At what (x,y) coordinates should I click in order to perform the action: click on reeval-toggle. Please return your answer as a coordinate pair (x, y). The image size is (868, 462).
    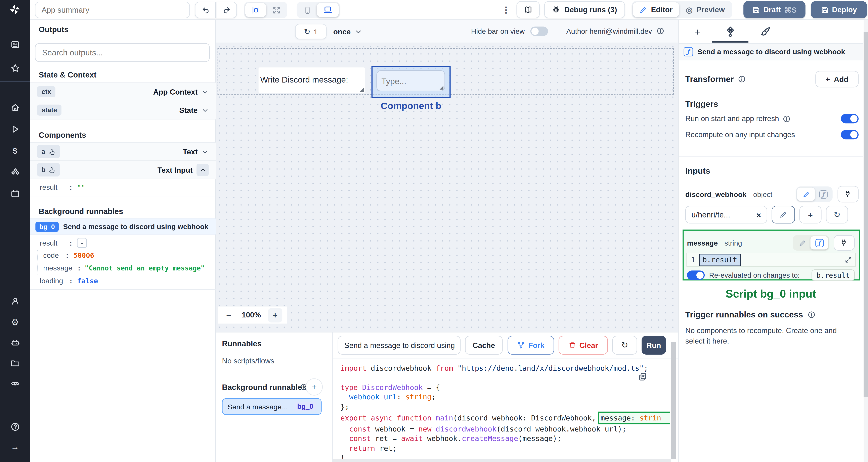
    Looking at the image, I should click on (696, 275).